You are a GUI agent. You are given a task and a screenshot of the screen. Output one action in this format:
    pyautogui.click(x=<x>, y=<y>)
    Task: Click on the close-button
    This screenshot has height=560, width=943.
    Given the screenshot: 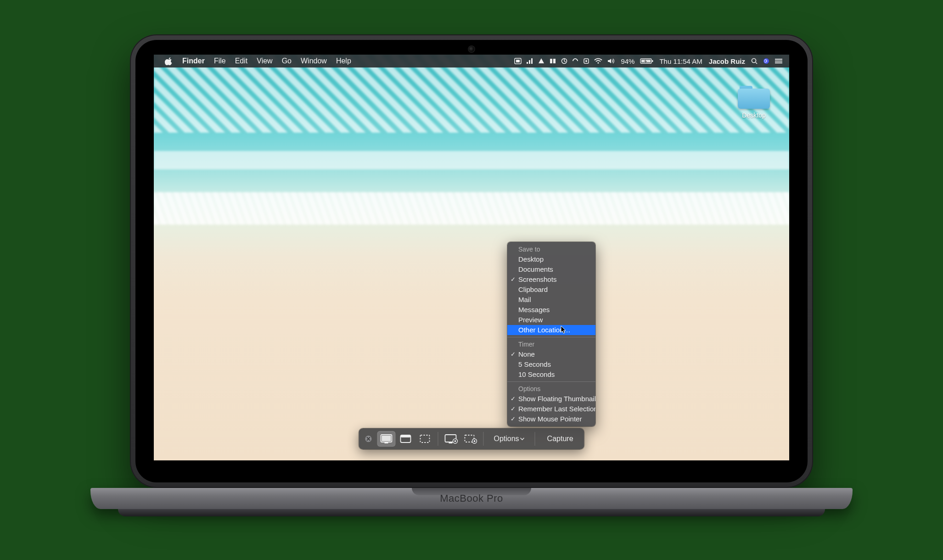 What is the action you would take?
    pyautogui.click(x=368, y=439)
    